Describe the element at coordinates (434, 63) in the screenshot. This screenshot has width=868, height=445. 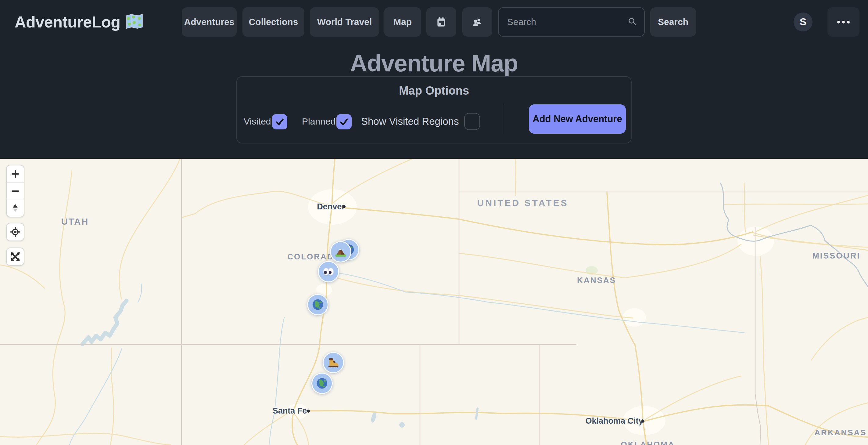
I see `page-title: Adventure Map` at that location.